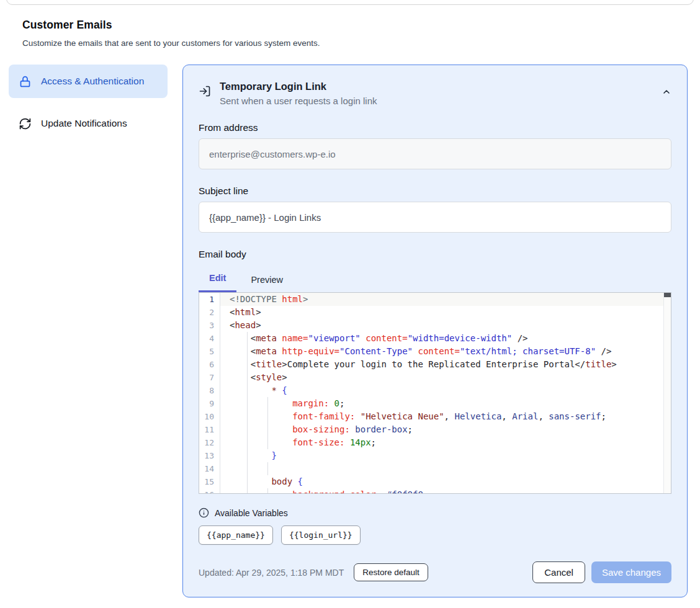  Describe the element at coordinates (391, 572) in the screenshot. I see `restore-default-button: Restore default` at that location.